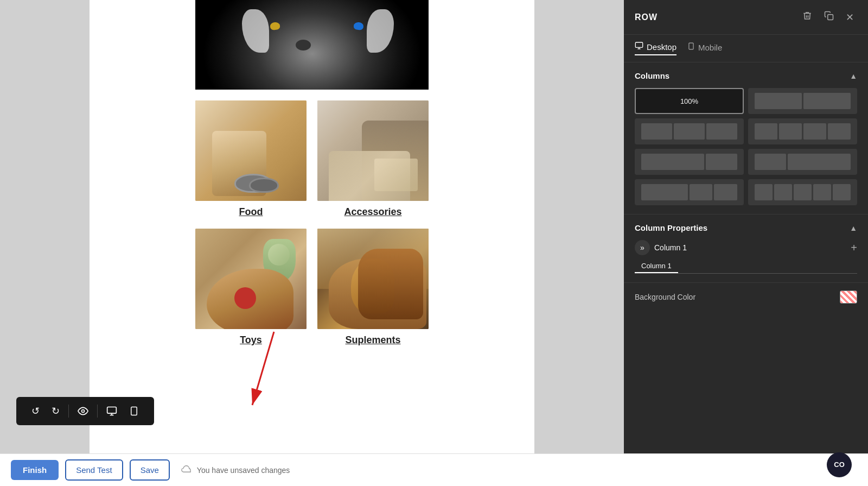  I want to click on category-food: Food, so click(251, 159).